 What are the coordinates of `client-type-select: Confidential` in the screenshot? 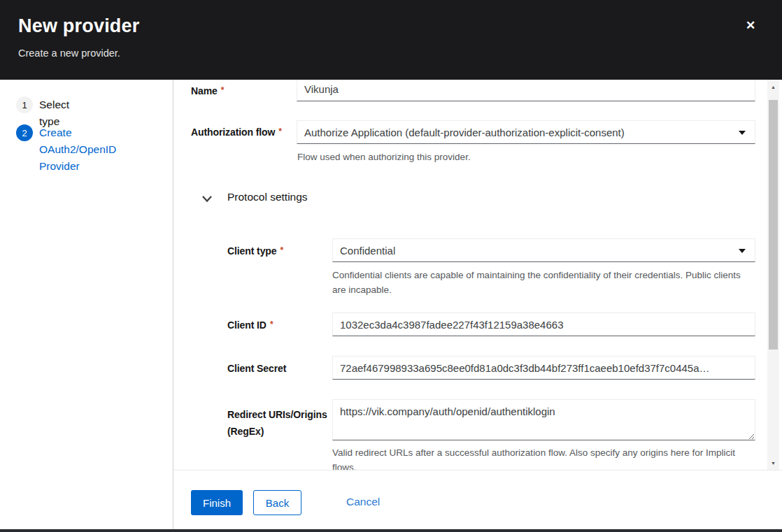 It's located at (544, 250).